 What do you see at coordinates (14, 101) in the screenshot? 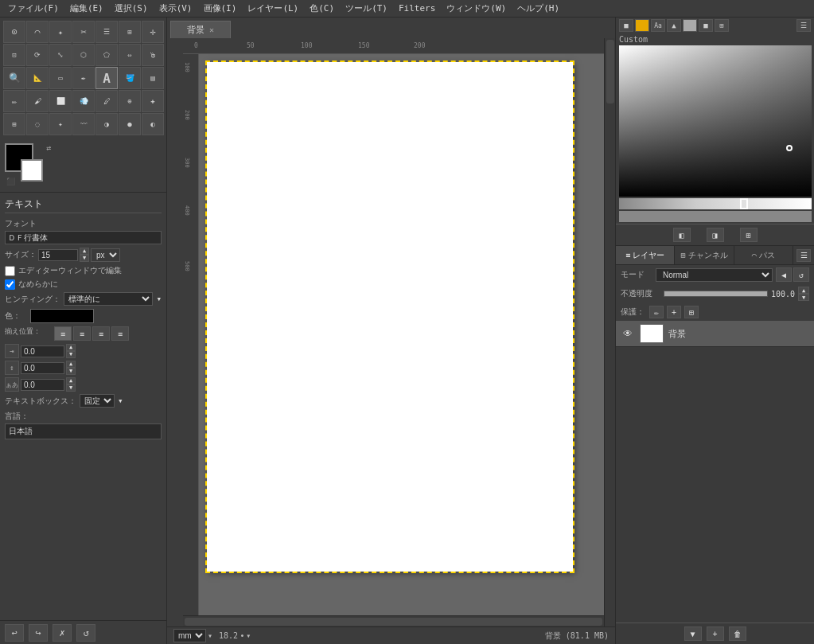
I see `tool-pencil: ✏` at bounding box center [14, 101].